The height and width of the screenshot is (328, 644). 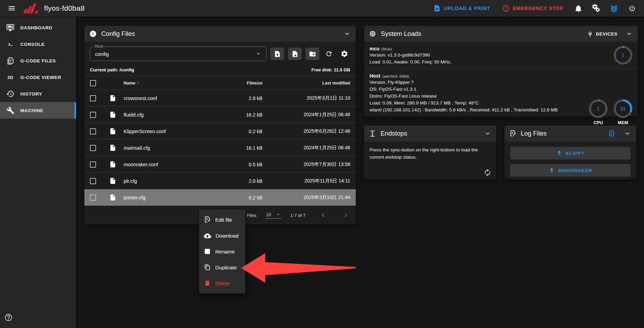 What do you see at coordinates (506, 8) in the screenshot?
I see `alert-circle-icon` at bounding box center [506, 8].